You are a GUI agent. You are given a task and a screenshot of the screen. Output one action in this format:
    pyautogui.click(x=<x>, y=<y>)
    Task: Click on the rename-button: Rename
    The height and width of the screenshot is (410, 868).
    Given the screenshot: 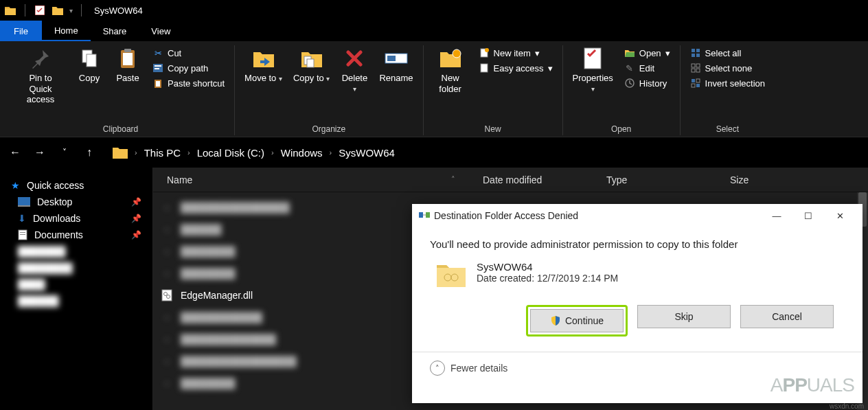 What is the action you would take?
    pyautogui.click(x=396, y=84)
    